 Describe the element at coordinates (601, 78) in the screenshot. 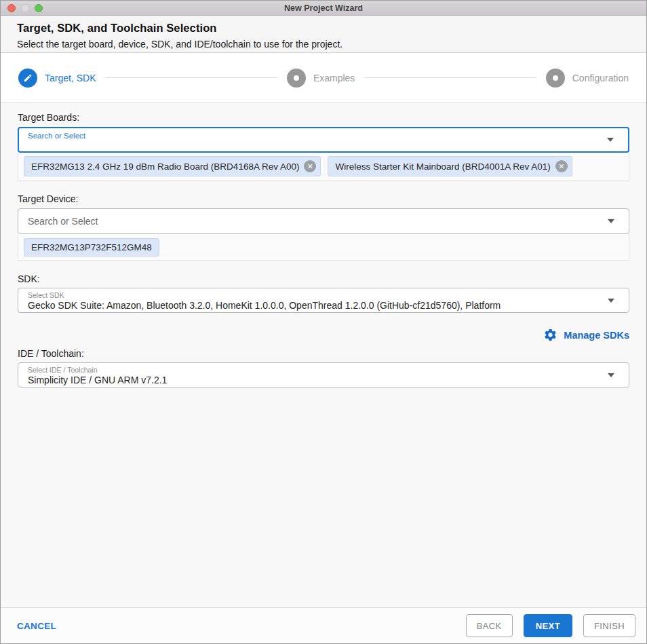

I see `step-label: Configuration` at that location.